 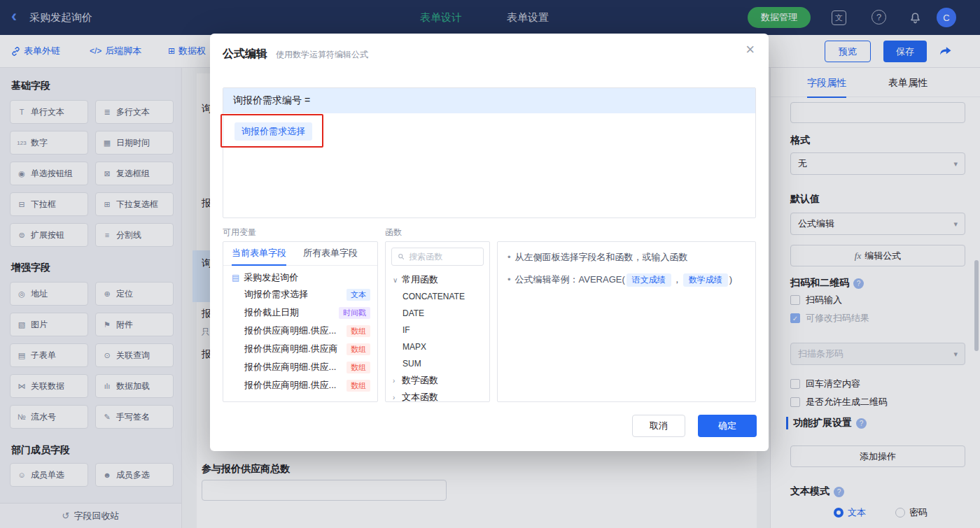 What do you see at coordinates (626, 276) in the screenshot?
I see `help-line-2: • 公式编辑举例：AVERAGE(语文成绩，数学成绩)` at bounding box center [626, 276].